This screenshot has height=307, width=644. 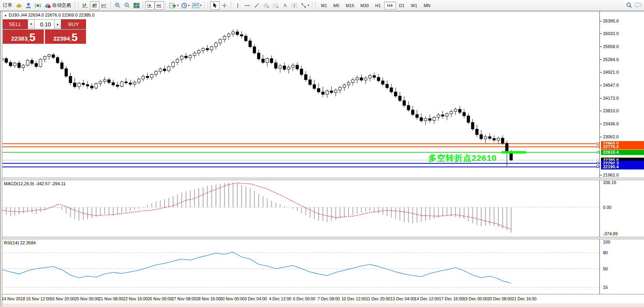 I want to click on svg-text: F, so click(x=278, y=7).